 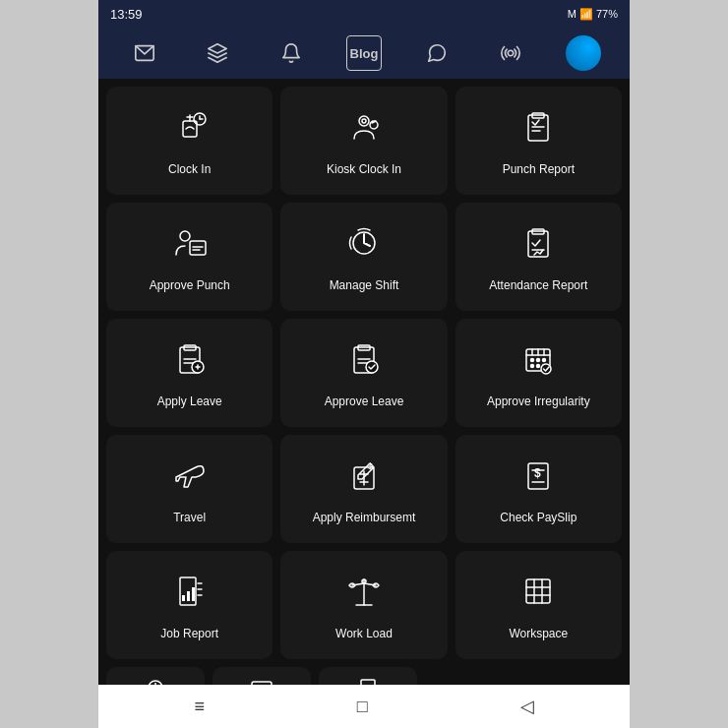 I want to click on clock-in-item: Clock In, so click(x=189, y=141).